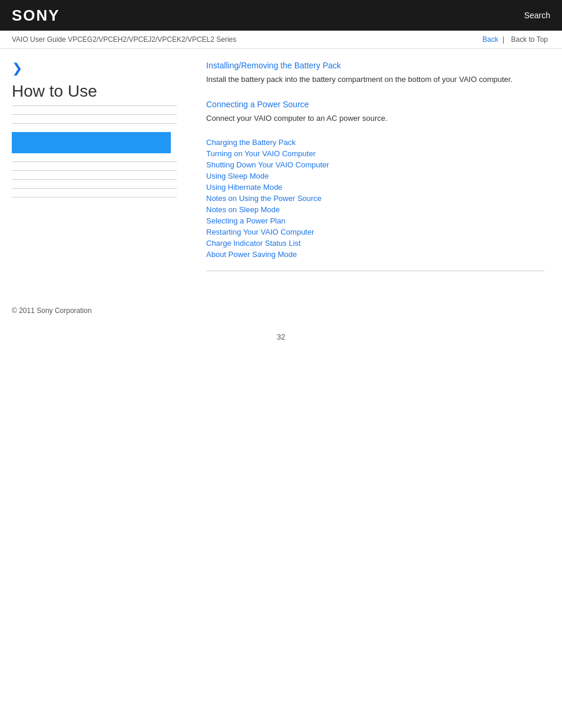 The width and height of the screenshot is (562, 728). I want to click on connecting-power-link: Connecting a Power Source, so click(375, 104).